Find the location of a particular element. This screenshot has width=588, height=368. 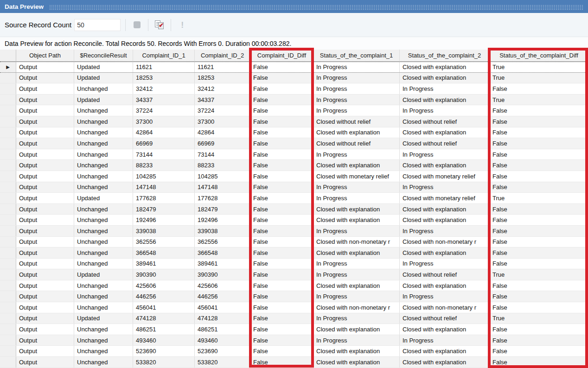

table-row: OutputUnchanged486251486251FalseClosed w… is located at coordinates (294, 330).